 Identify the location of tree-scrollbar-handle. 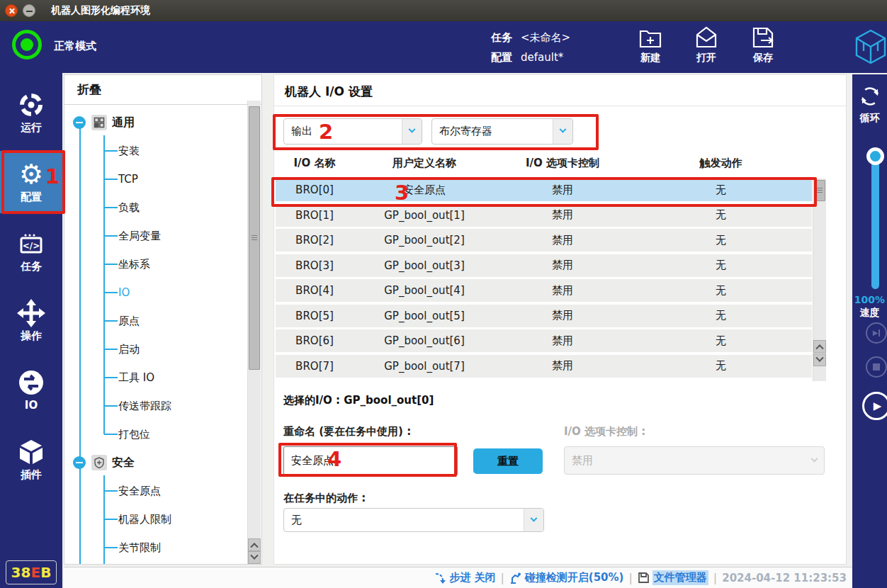
(254, 238).